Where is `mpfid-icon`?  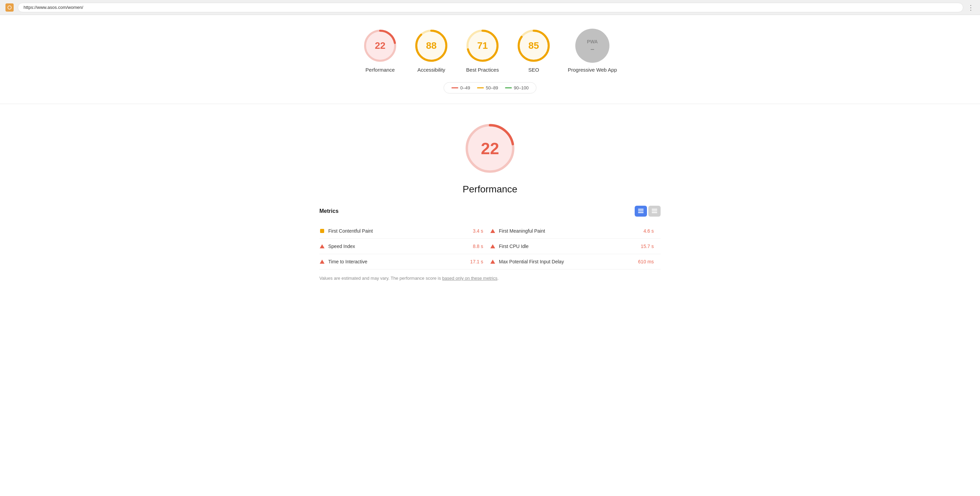
mpfid-icon is located at coordinates (493, 262).